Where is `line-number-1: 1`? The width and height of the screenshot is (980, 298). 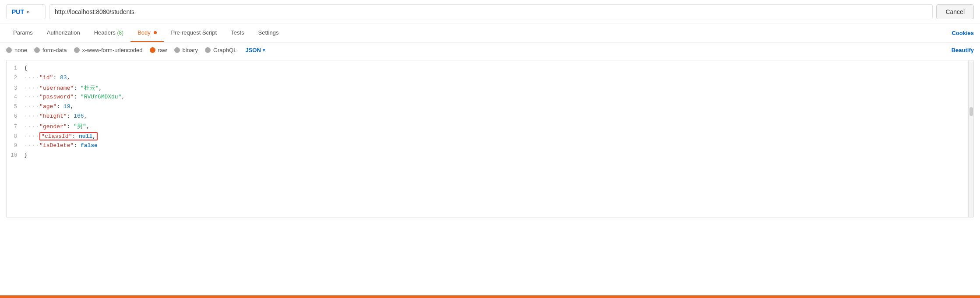
line-number-1: 1 is located at coordinates (15, 68).